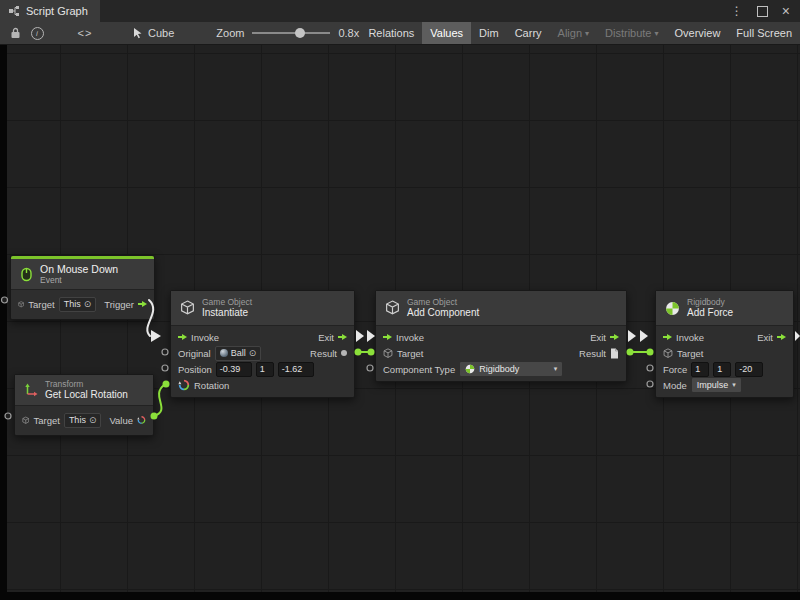 This screenshot has height=600, width=800. I want to click on node-category: Rigidbody, so click(710, 302).